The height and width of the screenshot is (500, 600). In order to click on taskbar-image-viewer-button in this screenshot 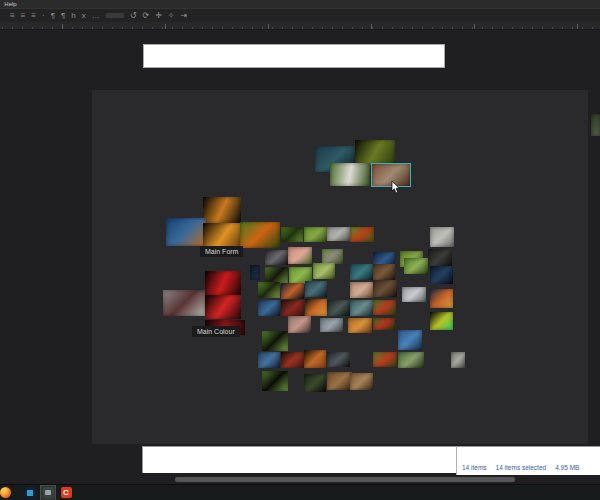, I will do `click(48, 492)`.